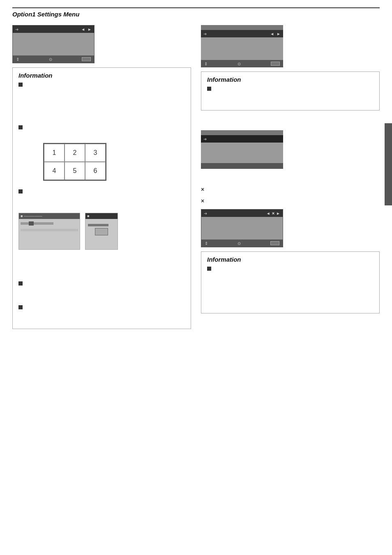  Describe the element at coordinates (275, 34) in the screenshot. I see `menu-nav-arrows-right: ◄ ►` at that location.